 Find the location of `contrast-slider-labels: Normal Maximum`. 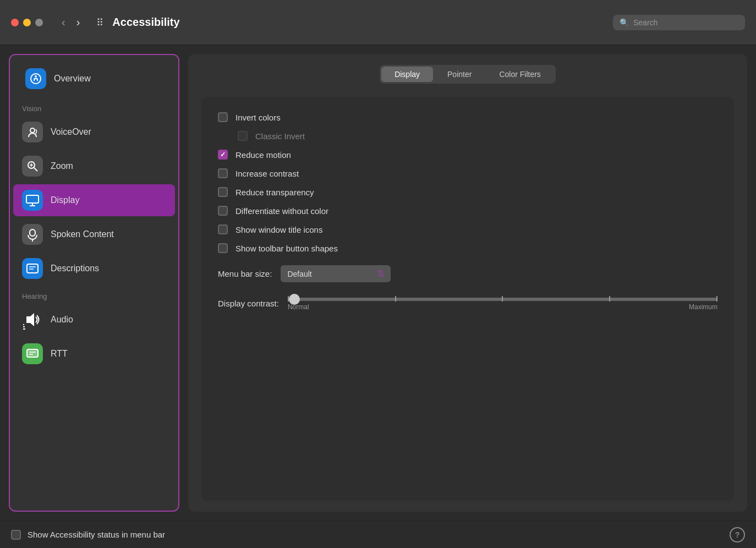

contrast-slider-labels: Normal Maximum is located at coordinates (503, 307).